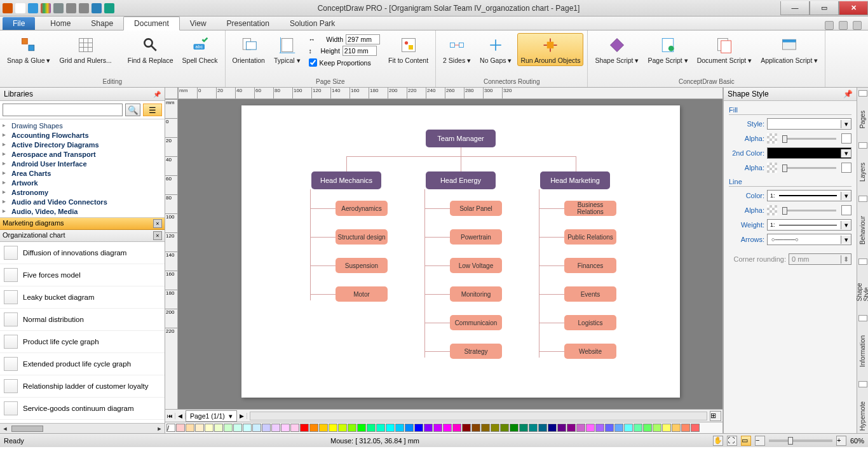  Describe the element at coordinates (83, 320) in the screenshot. I see `lib-item: Normal distribution` at that location.